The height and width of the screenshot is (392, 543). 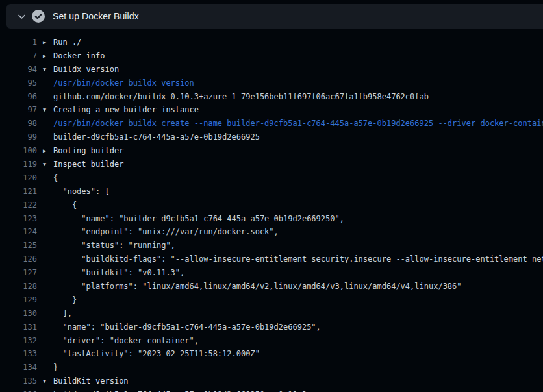 I want to click on log-line: 7 ▶ Docker info, so click(x=272, y=56).